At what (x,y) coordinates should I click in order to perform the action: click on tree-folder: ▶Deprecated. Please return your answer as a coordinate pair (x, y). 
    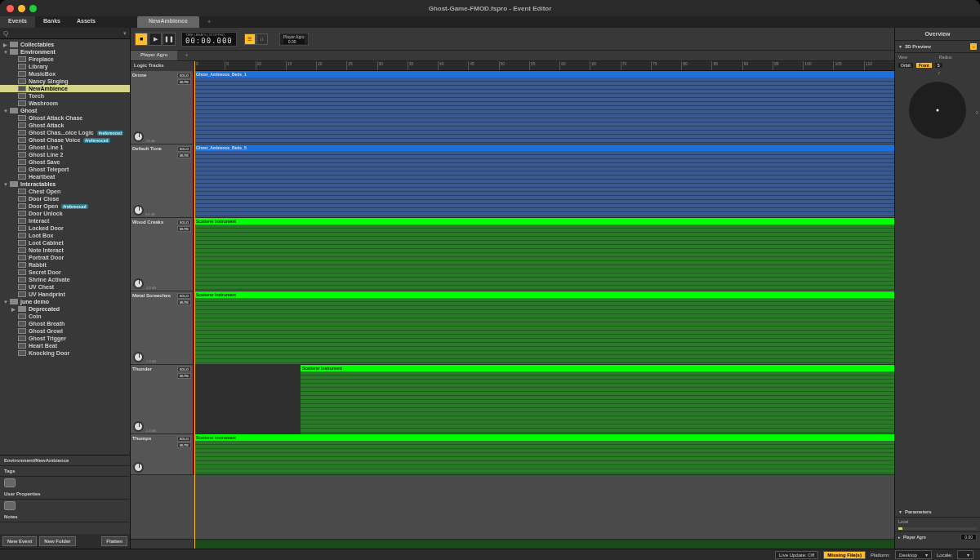
    Looking at the image, I should click on (65, 309).